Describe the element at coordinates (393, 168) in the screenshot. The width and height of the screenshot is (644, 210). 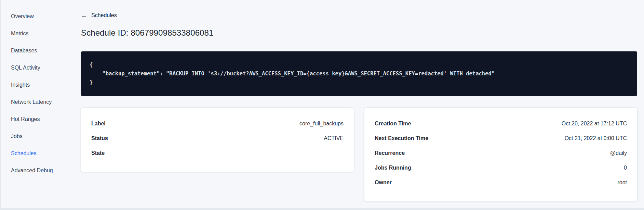
I see `jobs-running-field-name: Jobs Running` at that location.